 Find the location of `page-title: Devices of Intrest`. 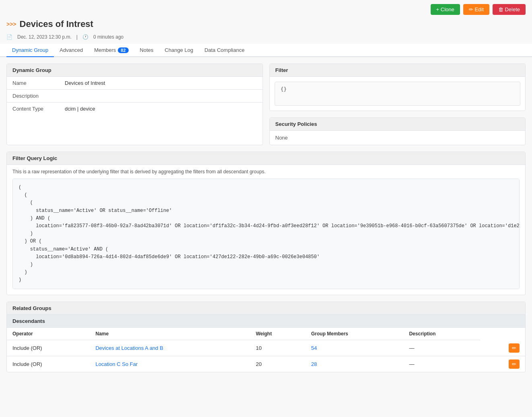

page-title: Devices of Intrest is located at coordinates (56, 24).